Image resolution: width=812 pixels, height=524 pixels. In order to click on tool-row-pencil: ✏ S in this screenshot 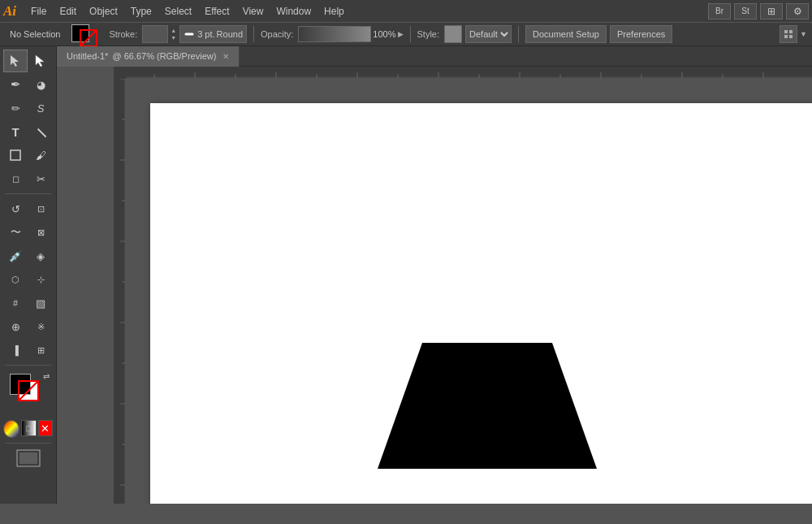, I will do `click(28, 108)`.